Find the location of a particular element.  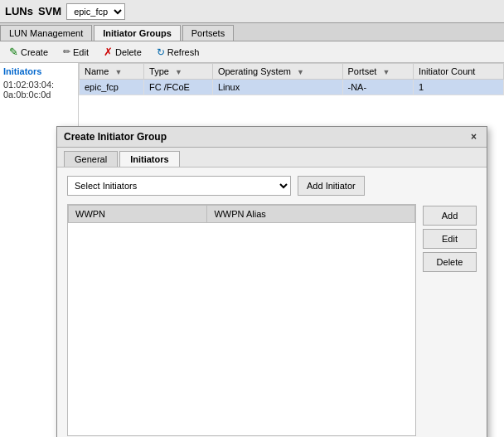

edit-icon: ✏ is located at coordinates (66, 51).